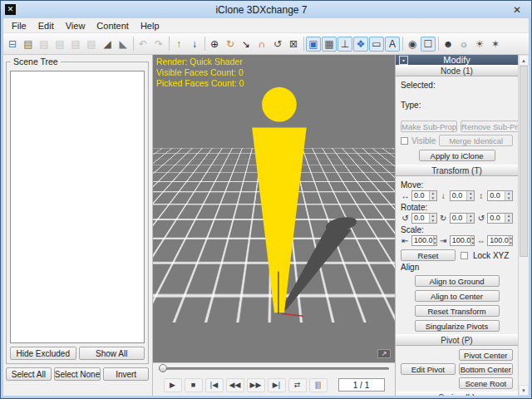  I want to click on rotate-z-icon: ↺, so click(480, 218).